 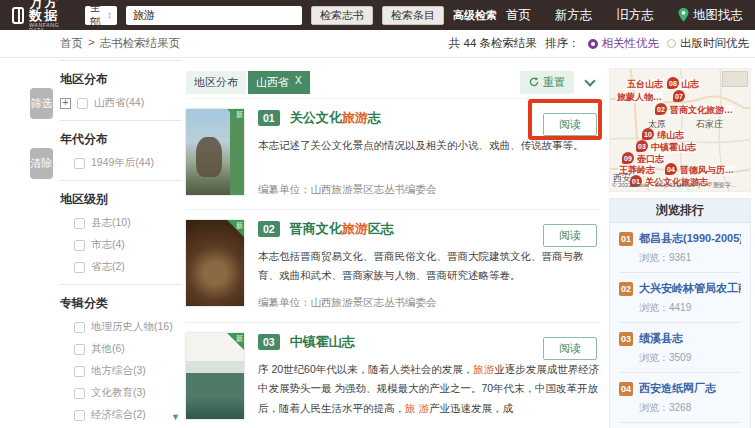 What do you see at coordinates (128, 103) in the screenshot?
I see `filter-option-shanxi: 山西省(44)` at bounding box center [128, 103].